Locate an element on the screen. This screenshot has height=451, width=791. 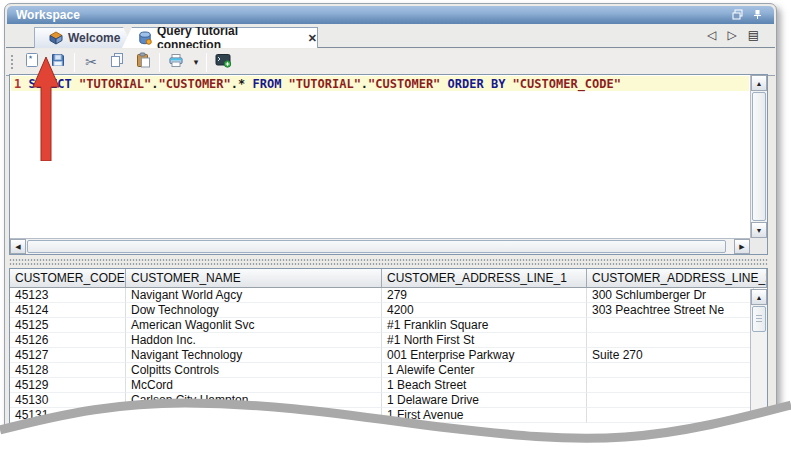
sql-token-plain: .* is located at coordinates (242, 84).